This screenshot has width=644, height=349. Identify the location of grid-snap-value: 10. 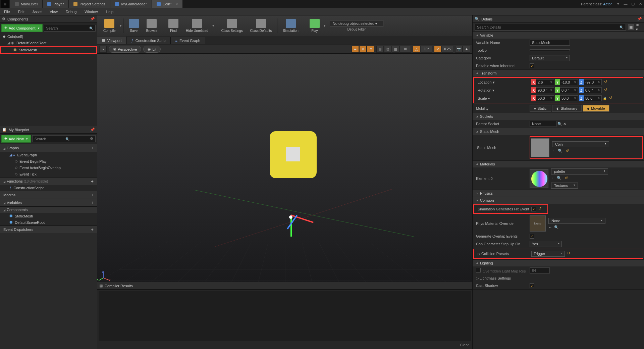
(405, 49).